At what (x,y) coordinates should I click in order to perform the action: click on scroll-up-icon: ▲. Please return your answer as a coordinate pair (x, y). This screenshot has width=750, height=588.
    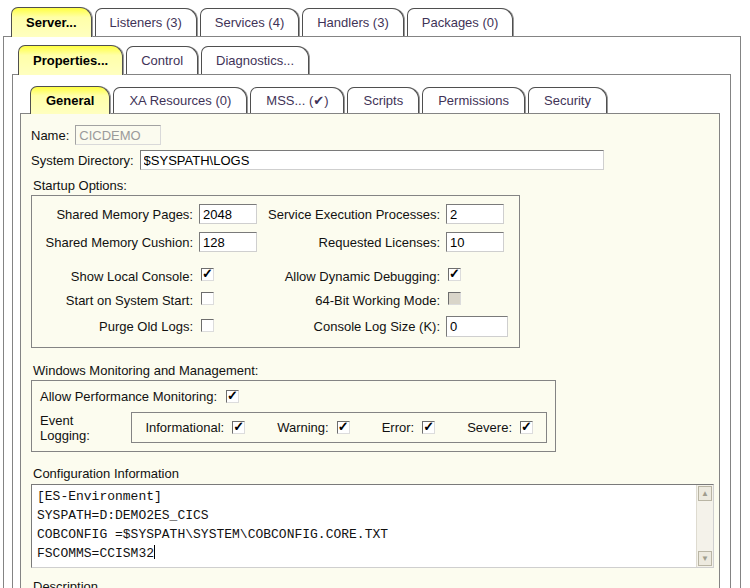
    Looking at the image, I should click on (705, 494).